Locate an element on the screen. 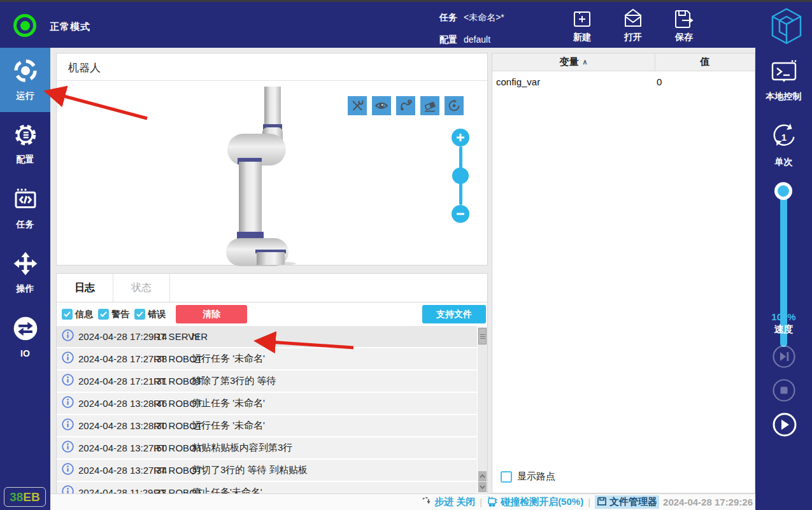  filter-warning-checkbox: 警告 is located at coordinates (113, 315).